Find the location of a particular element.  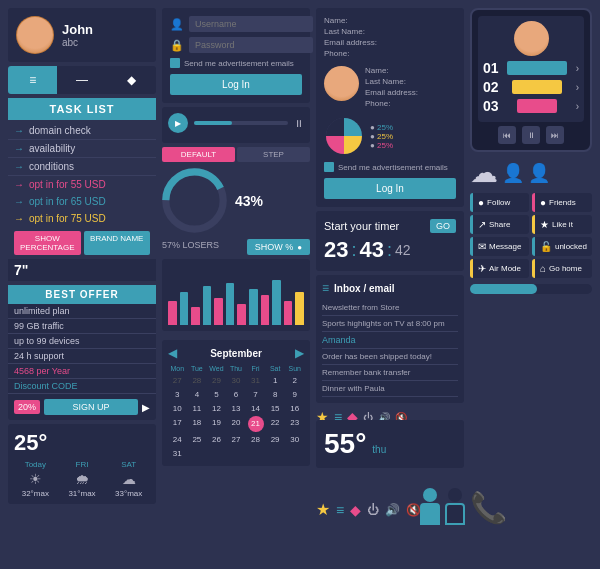

calendar-next-btn: ▶ is located at coordinates (300, 353).